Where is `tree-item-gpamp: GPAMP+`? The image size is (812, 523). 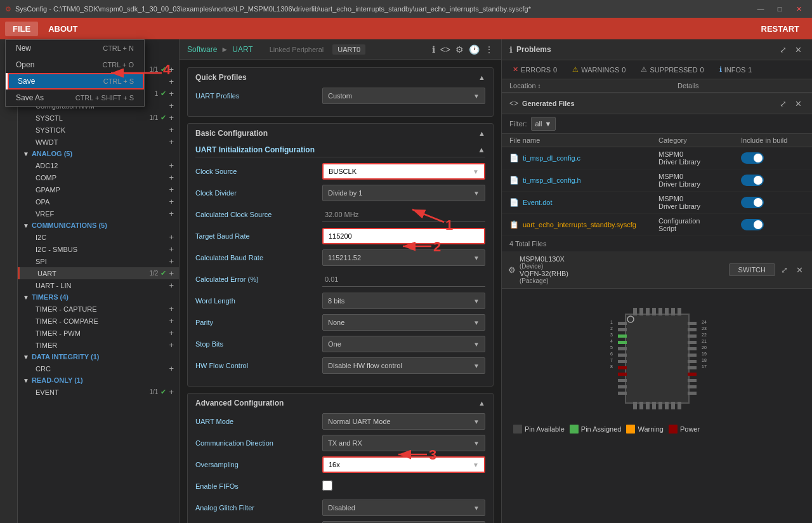
tree-item-gpamp: GPAMP+ is located at coordinates (98, 189).